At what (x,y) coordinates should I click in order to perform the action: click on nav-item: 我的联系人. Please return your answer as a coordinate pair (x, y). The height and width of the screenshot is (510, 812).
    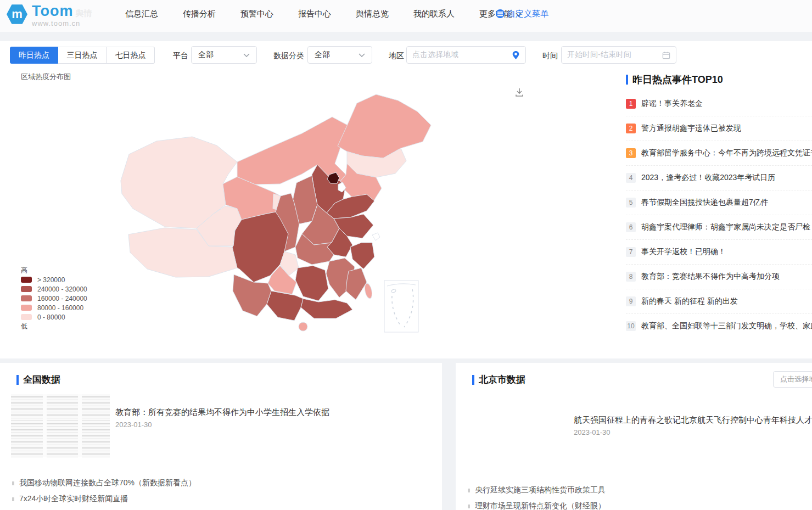
    Looking at the image, I should click on (434, 14).